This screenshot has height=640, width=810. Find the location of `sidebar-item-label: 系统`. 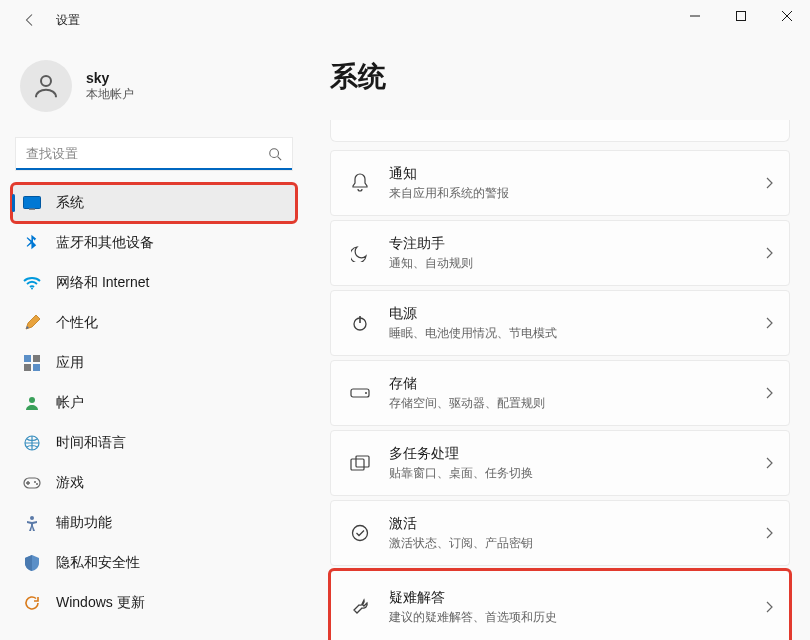

sidebar-item-label: 系统 is located at coordinates (70, 203).